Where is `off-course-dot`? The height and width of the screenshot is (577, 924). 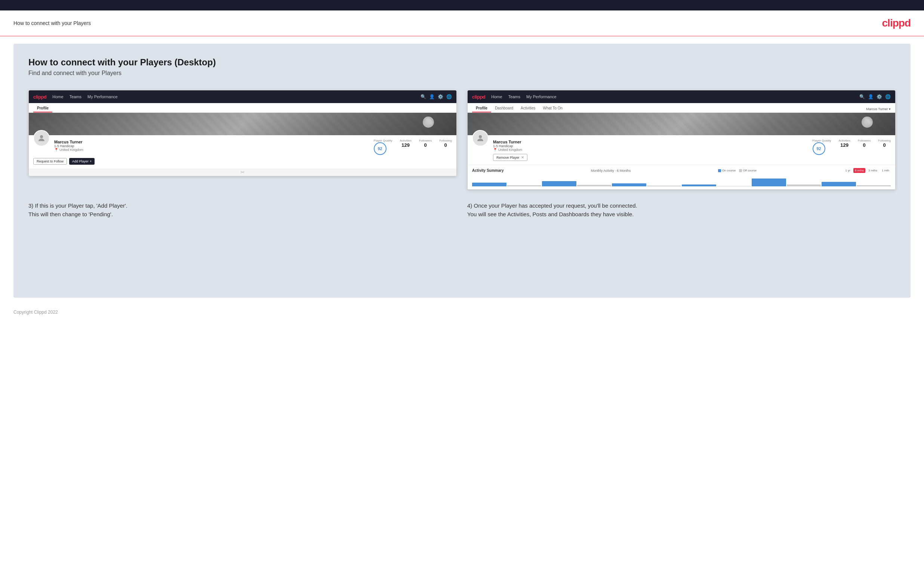 off-course-dot is located at coordinates (740, 171).